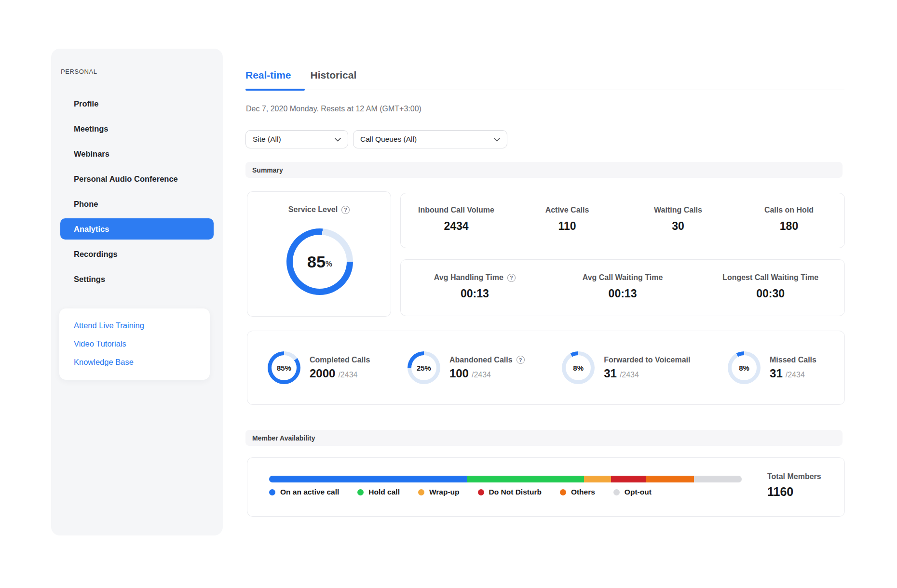  What do you see at coordinates (268, 78) in the screenshot?
I see `tab-real-time: Real-time` at bounding box center [268, 78].